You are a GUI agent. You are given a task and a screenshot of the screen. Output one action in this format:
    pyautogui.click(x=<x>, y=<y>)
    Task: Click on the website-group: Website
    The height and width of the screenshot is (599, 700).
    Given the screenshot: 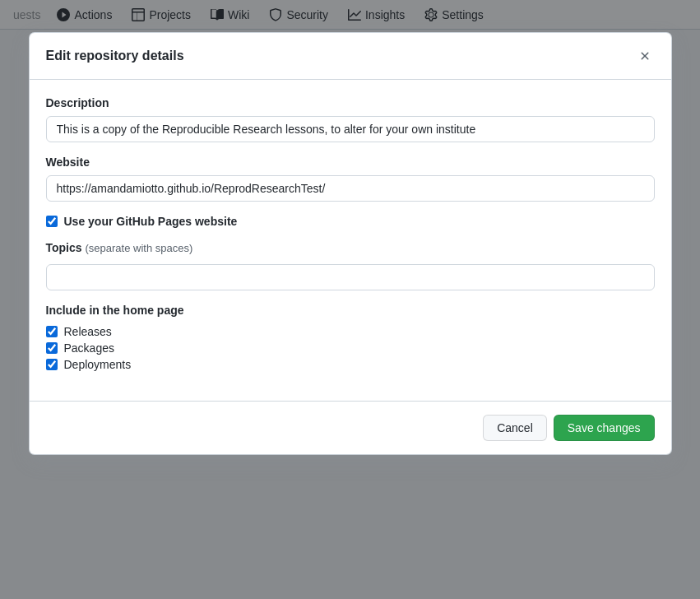 What is the action you would take?
    pyautogui.click(x=350, y=179)
    